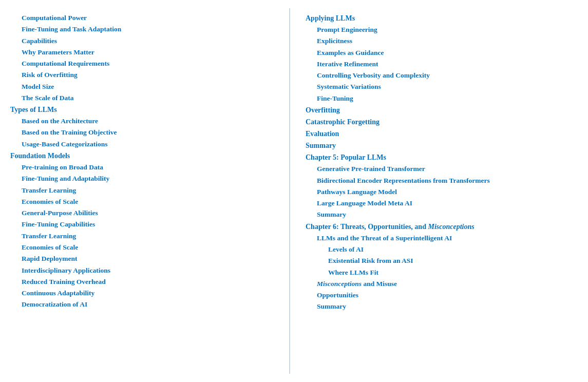 The height and width of the screenshot is (382, 588). Describe the element at coordinates (150, 282) in the screenshot. I see `toc-item: Reduced Training Overhead` at that location.